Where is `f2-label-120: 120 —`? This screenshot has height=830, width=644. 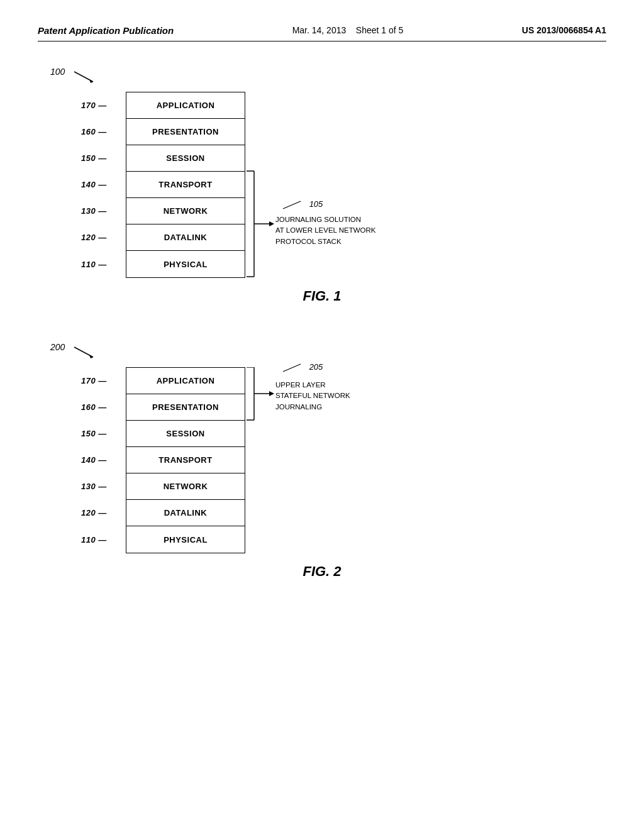
f2-label-120: 120 — is located at coordinates (94, 513).